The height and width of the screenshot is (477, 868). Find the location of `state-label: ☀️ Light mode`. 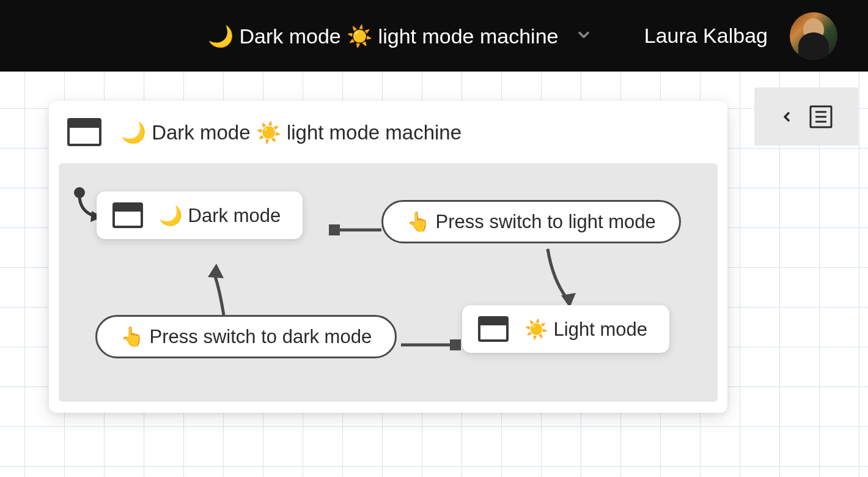

state-label: ☀️ Light mode is located at coordinates (586, 329).